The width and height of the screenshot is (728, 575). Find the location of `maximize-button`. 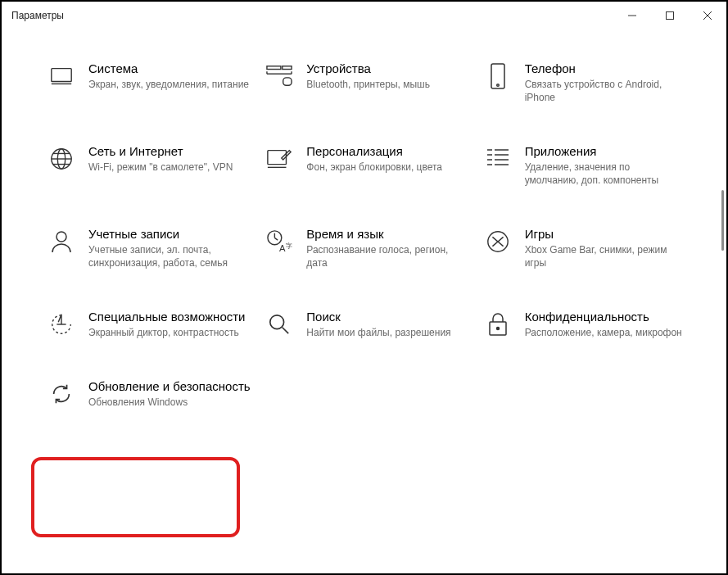

maximize-button is located at coordinates (670, 16).